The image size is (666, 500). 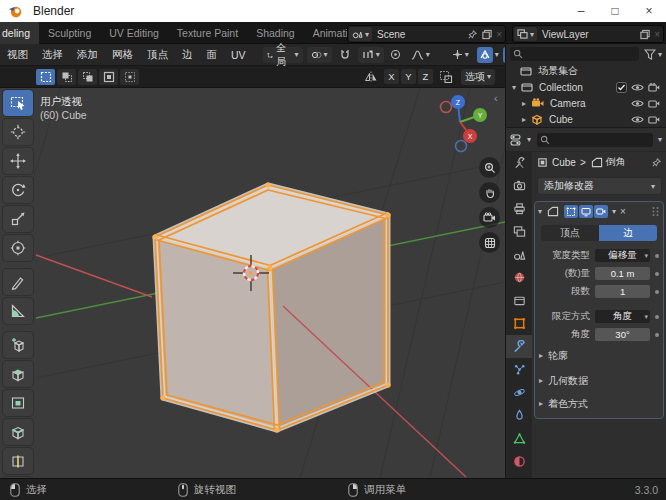 What do you see at coordinates (18, 248) in the screenshot?
I see `tool-transform` at bounding box center [18, 248].